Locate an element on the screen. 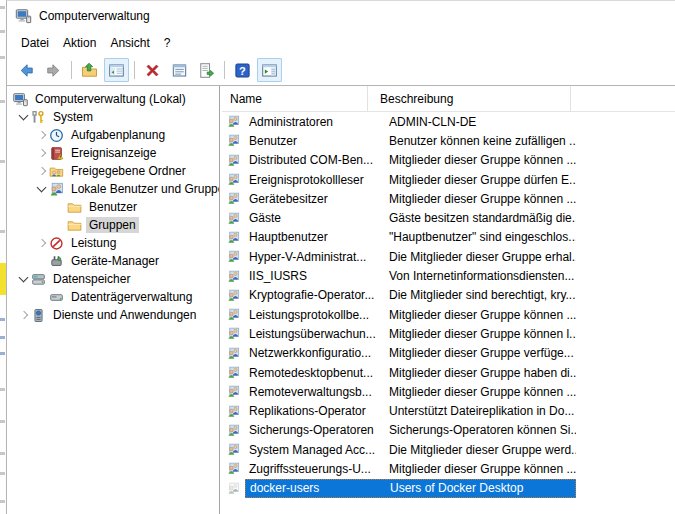 The height and width of the screenshot is (514, 675). column-header-description: Beschreibung is located at coordinates (470, 98).